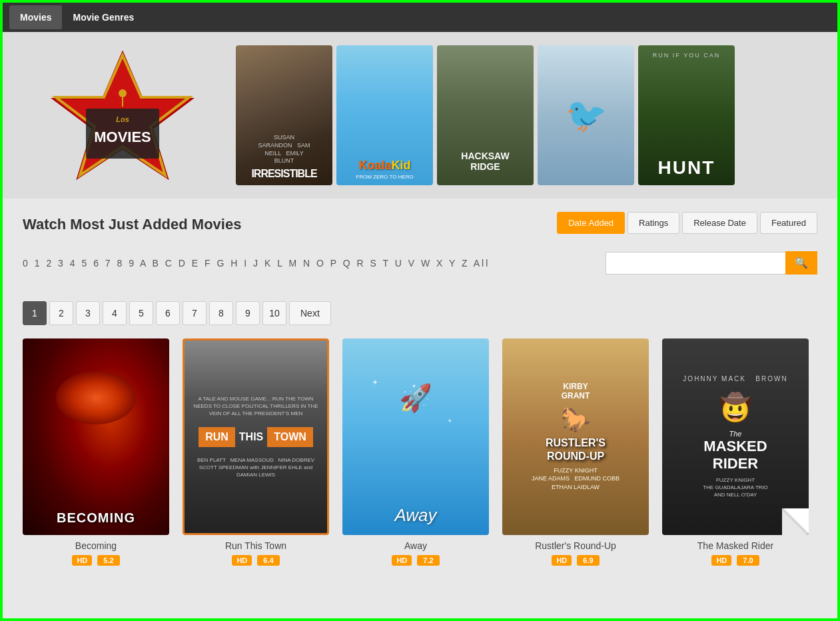 This screenshot has width=840, height=621. What do you see at coordinates (695, 263) in the screenshot?
I see `search-input` at bounding box center [695, 263].